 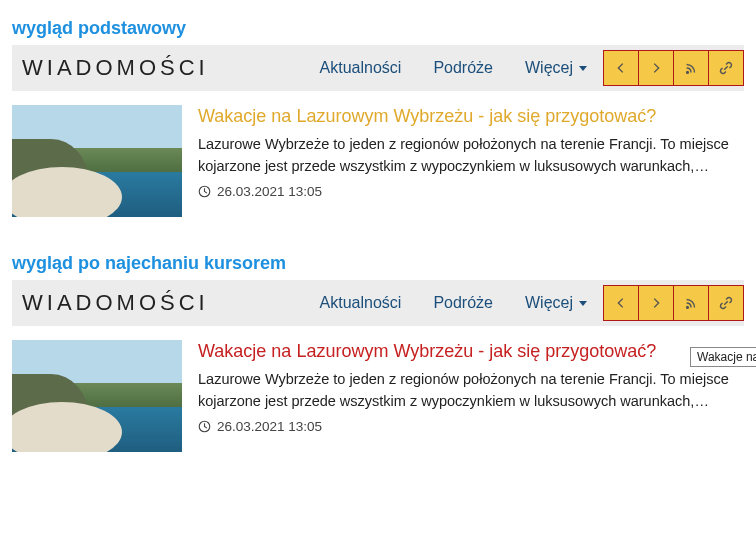 What do you see at coordinates (378, 264) in the screenshot?
I see `state-label: wygląd po najechaniu kursorem` at bounding box center [378, 264].